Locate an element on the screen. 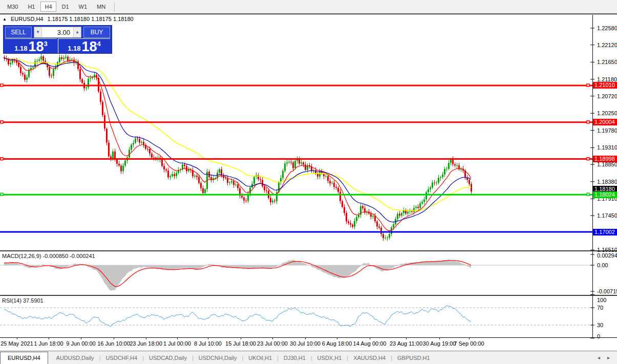 The image size is (617, 364). buy-button: BUY is located at coordinates (97, 32).